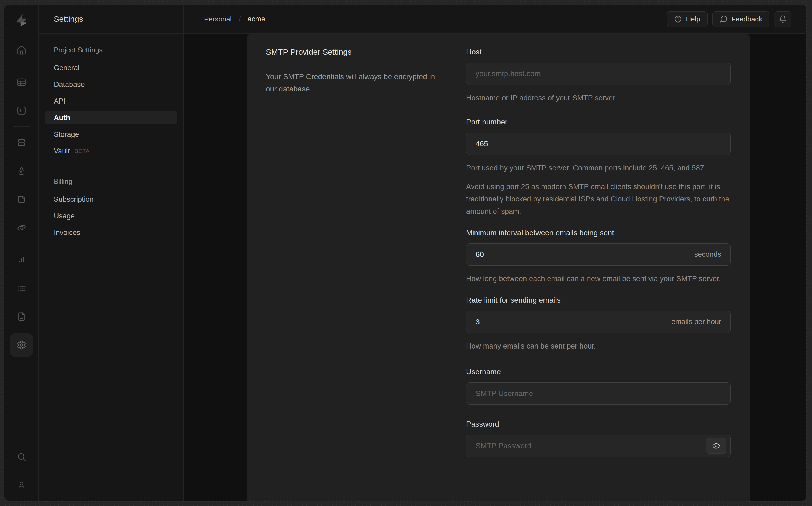 The image size is (812, 506). Describe the element at coordinates (111, 50) in the screenshot. I see `nav-section-project-settings: Project Settings` at that location.